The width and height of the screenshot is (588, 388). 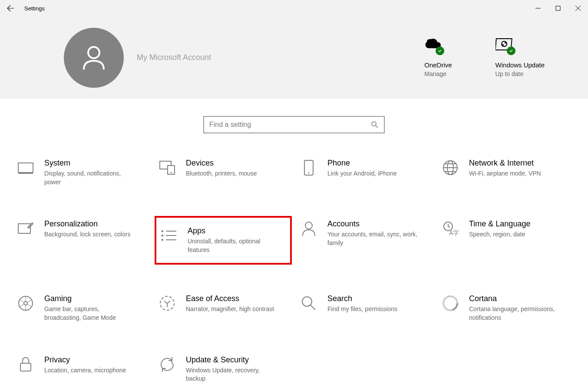 What do you see at coordinates (454, 233) in the screenshot?
I see `svg-text: A字` at bounding box center [454, 233].